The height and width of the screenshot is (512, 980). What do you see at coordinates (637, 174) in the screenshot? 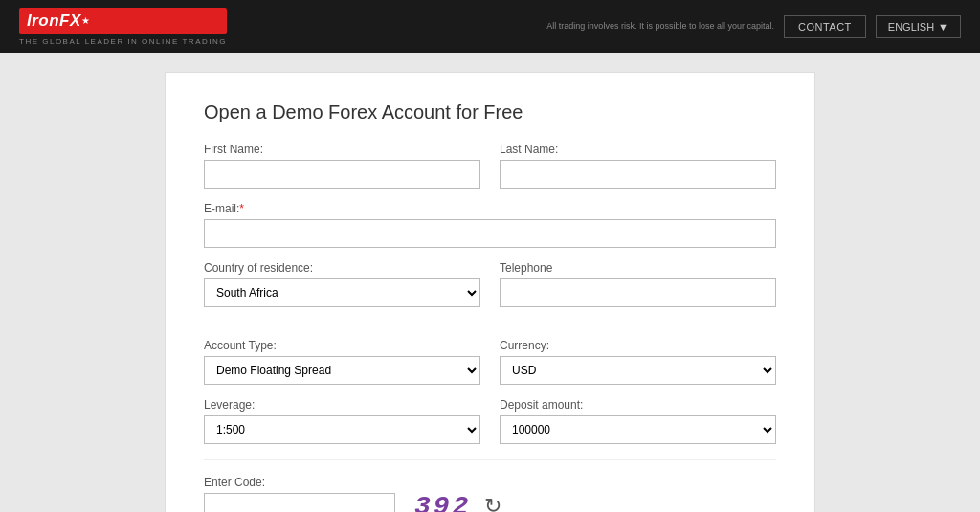
I see `last-name-input` at bounding box center [637, 174].